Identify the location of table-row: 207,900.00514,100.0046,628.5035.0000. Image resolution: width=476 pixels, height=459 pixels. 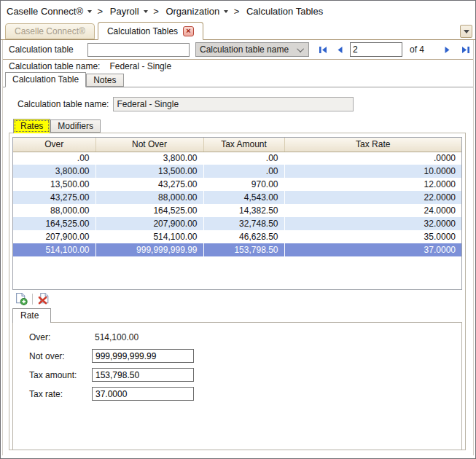
(238, 237).